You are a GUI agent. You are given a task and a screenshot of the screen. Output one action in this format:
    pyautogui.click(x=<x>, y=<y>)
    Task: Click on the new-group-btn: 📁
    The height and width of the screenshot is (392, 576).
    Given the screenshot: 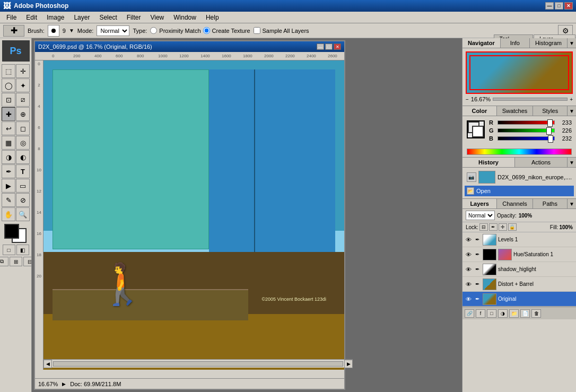 What is the action you would take?
    pyautogui.click(x=514, y=313)
    